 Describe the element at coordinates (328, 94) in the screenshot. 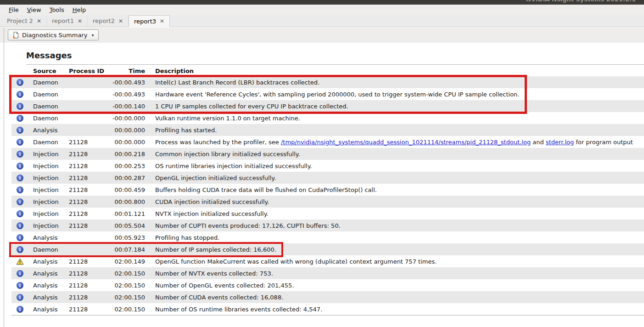

I see `table-row: iDaemon-00:00.493Hardware event 'Referen…` at that location.